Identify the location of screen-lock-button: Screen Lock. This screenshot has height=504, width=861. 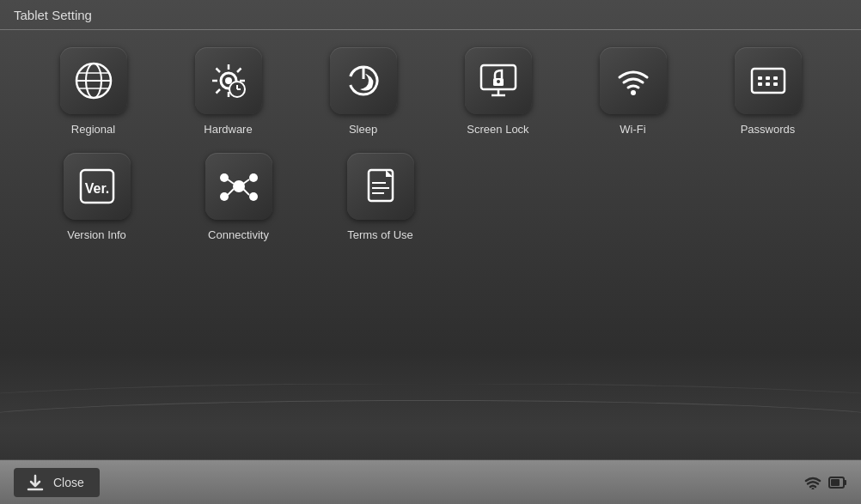
(498, 91).